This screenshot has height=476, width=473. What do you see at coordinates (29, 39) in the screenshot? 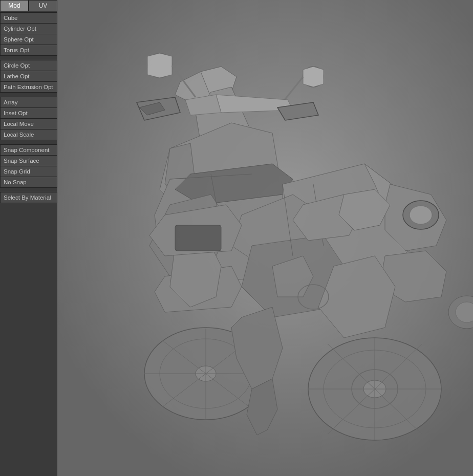
I see `sidebar-btn-sphere-opt: Sphere Opt` at bounding box center [29, 39].